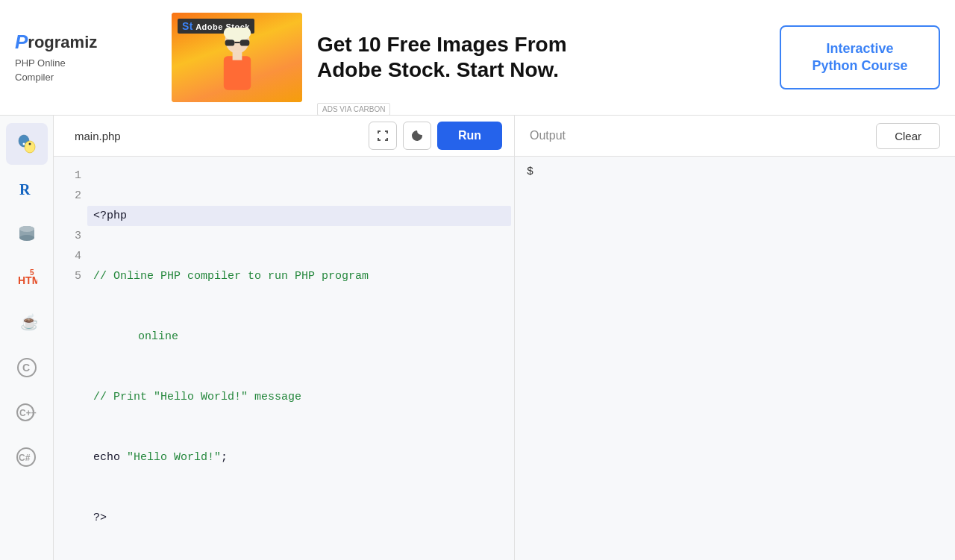 The height and width of the screenshot is (560, 955). What do you see at coordinates (27, 457) in the screenshot?
I see `sidebar-item-csharp: C#` at bounding box center [27, 457].